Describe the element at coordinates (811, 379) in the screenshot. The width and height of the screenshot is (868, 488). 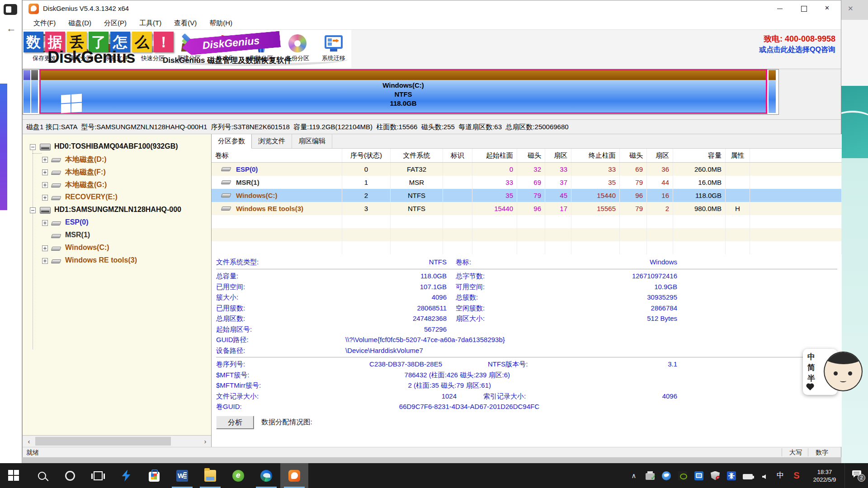
I see `ime-halfwidth-indicator: 半` at that location.